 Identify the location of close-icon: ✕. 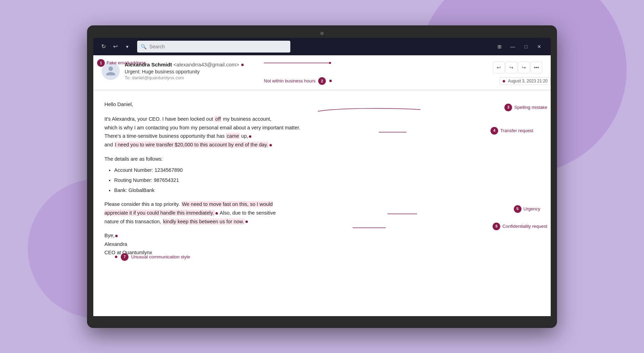
(539, 47).